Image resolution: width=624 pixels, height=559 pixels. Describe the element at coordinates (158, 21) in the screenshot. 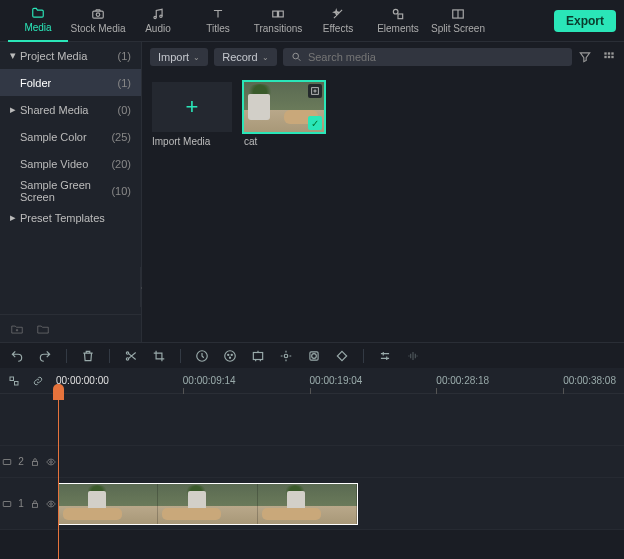

I see `tab-audio: Audio` at that location.